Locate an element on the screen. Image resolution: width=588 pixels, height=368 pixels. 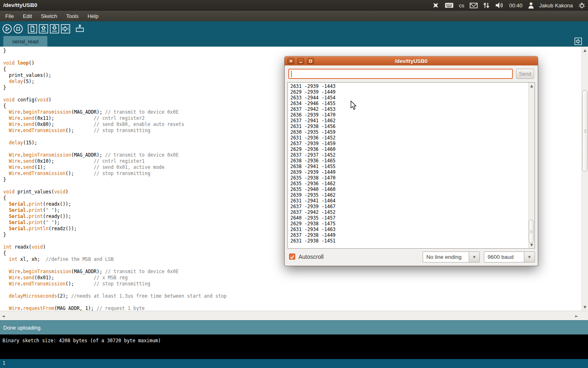
serial-row: 2631 -2938 -1456 is located at coordinates (313, 126).